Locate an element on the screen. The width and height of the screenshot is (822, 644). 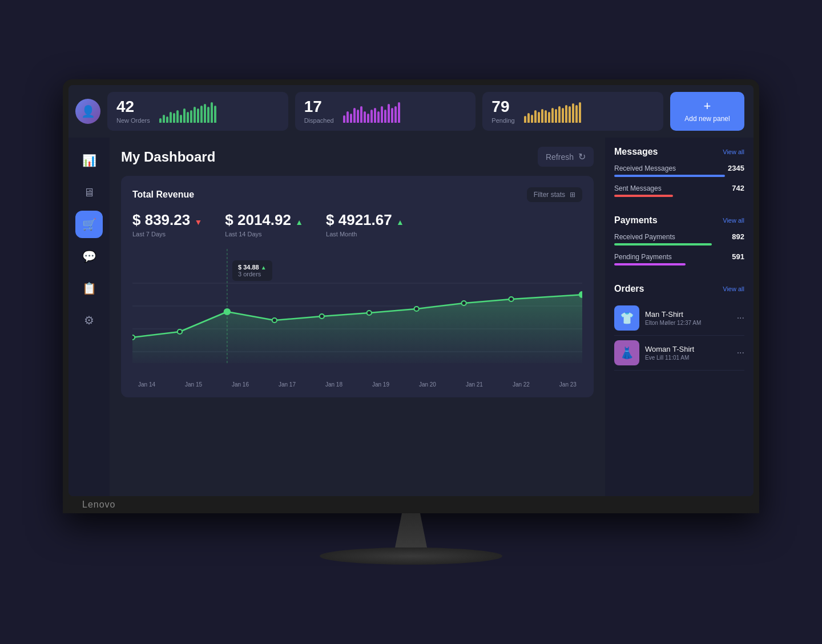
trend-down-icon: ▼ is located at coordinates (198, 222).